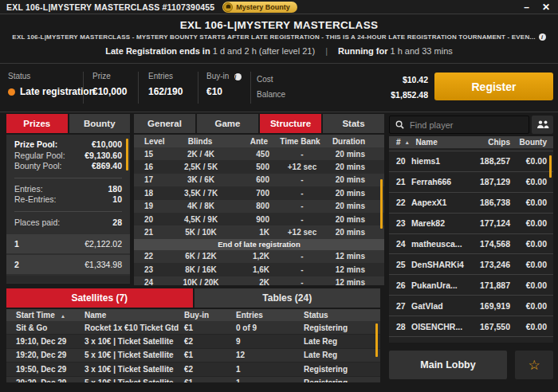 The image size is (558, 392). Describe the element at coordinates (69, 145) in the screenshot. I see `pool-row: Prize Pool:€10,000` at that location.